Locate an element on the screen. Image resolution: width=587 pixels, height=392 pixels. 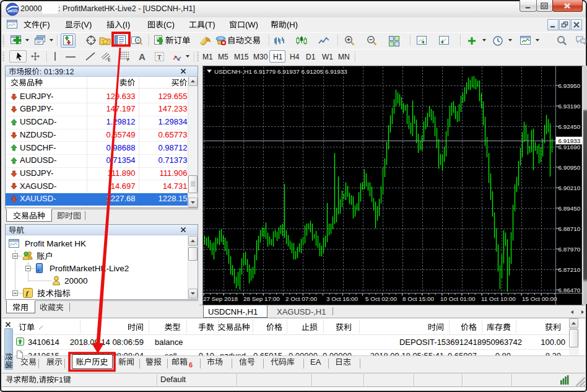
svg-text: T is located at coordinates (160, 57).